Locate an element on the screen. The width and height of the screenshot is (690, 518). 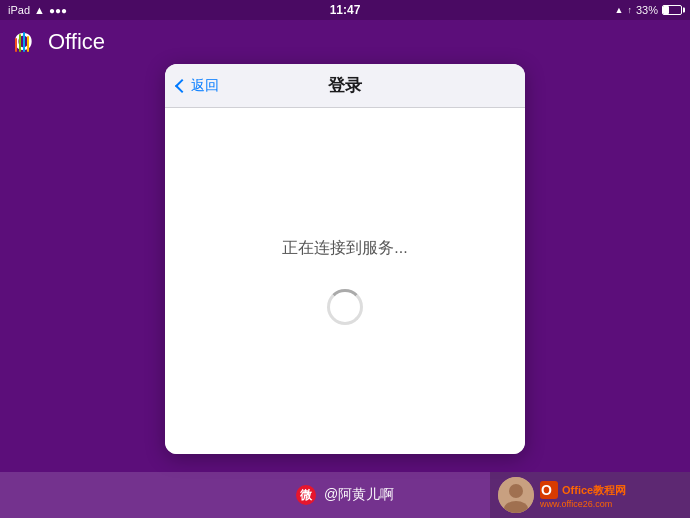
bottom-bar: 微 @阿黄儿啊 O Office教程网 www.office26.com is located at coordinates (345, 495).